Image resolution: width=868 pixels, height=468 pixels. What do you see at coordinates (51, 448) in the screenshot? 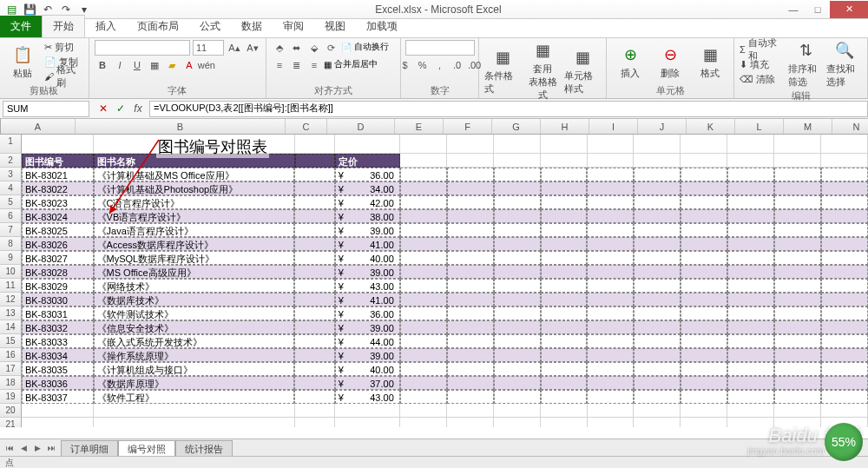
I see `sheet-nav-last-icon: ⏭` at bounding box center [51, 448].